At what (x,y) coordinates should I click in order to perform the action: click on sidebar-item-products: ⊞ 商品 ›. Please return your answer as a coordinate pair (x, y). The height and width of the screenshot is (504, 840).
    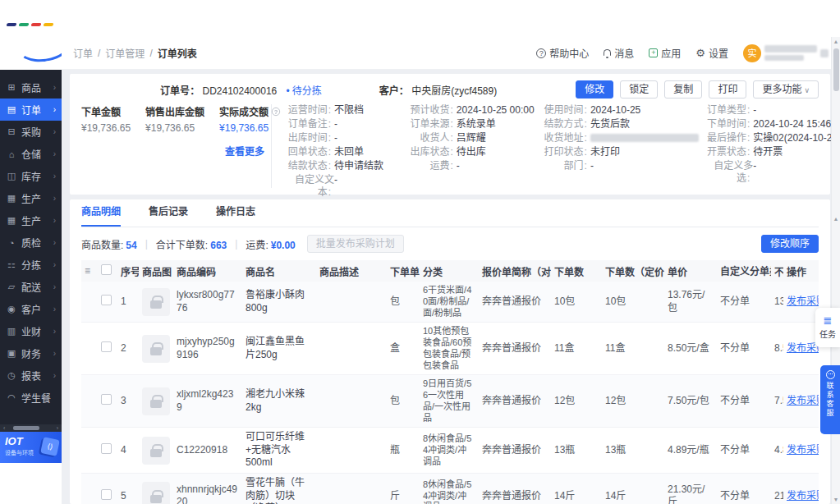
    Looking at the image, I should click on (31, 87).